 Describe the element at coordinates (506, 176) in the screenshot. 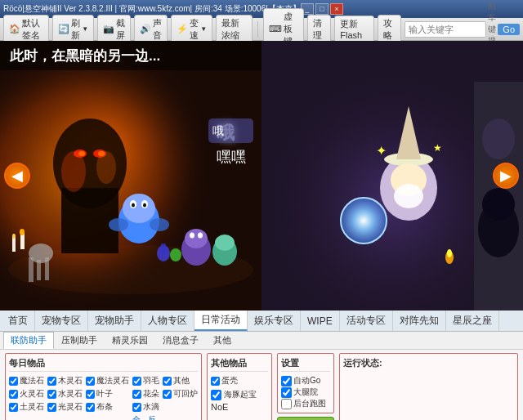

I see `next-arrow: ▶` at that location.